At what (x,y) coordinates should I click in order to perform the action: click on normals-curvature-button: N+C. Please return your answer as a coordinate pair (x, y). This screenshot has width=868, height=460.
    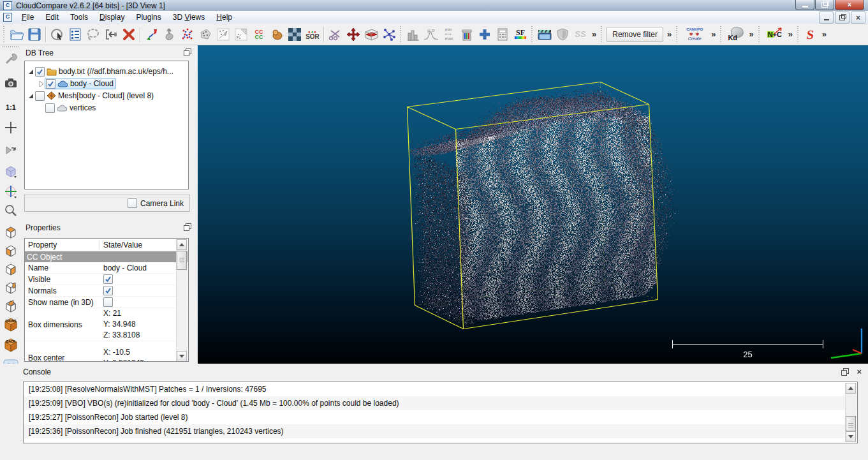
    Looking at the image, I should click on (774, 34).